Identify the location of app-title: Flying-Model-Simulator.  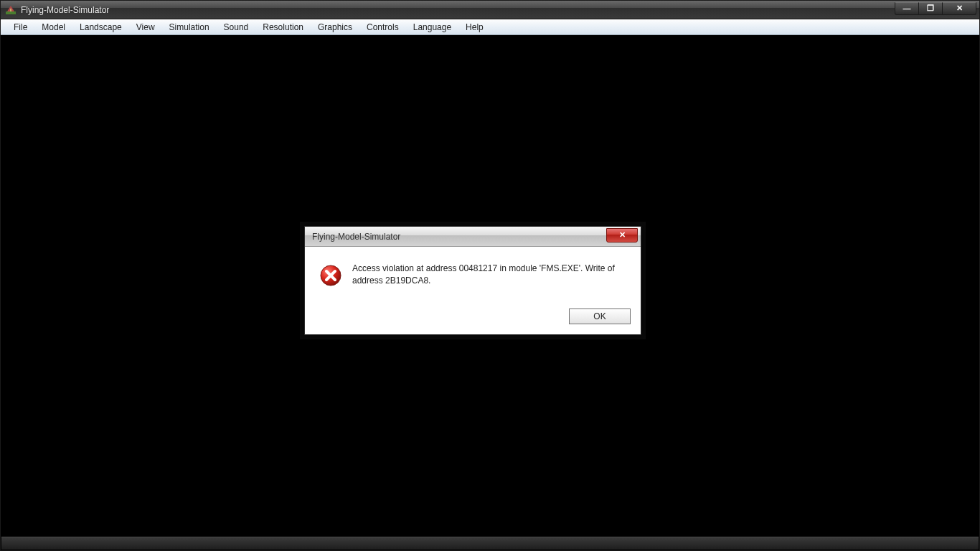
(65, 10).